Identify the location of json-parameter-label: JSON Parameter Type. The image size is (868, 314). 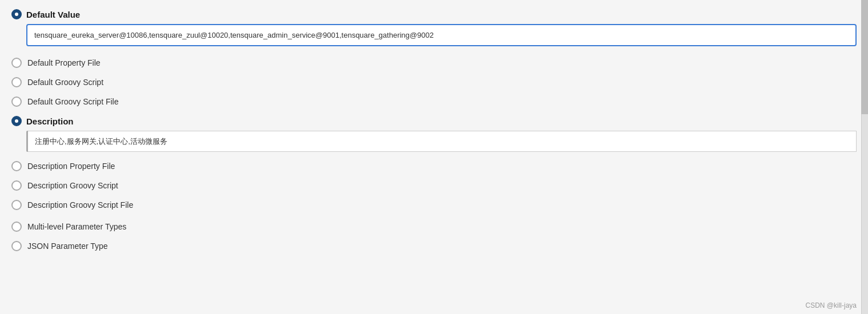
(67, 246).